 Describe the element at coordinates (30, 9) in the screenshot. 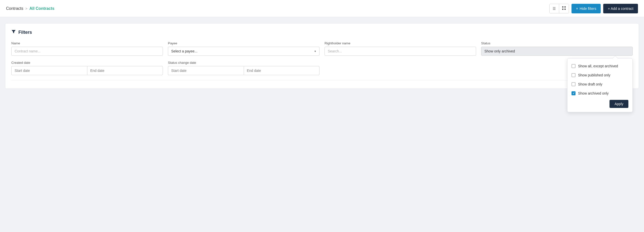

I see `breadcrumb: Contracts > All Contracts` at that location.